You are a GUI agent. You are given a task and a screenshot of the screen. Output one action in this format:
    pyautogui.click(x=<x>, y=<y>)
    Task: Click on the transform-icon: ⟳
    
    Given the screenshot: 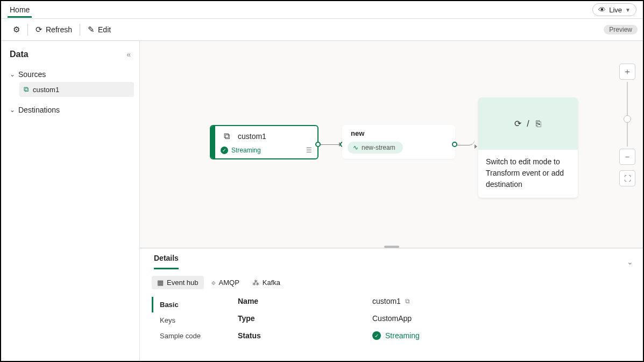 What is the action you would take?
    pyautogui.click(x=518, y=124)
    